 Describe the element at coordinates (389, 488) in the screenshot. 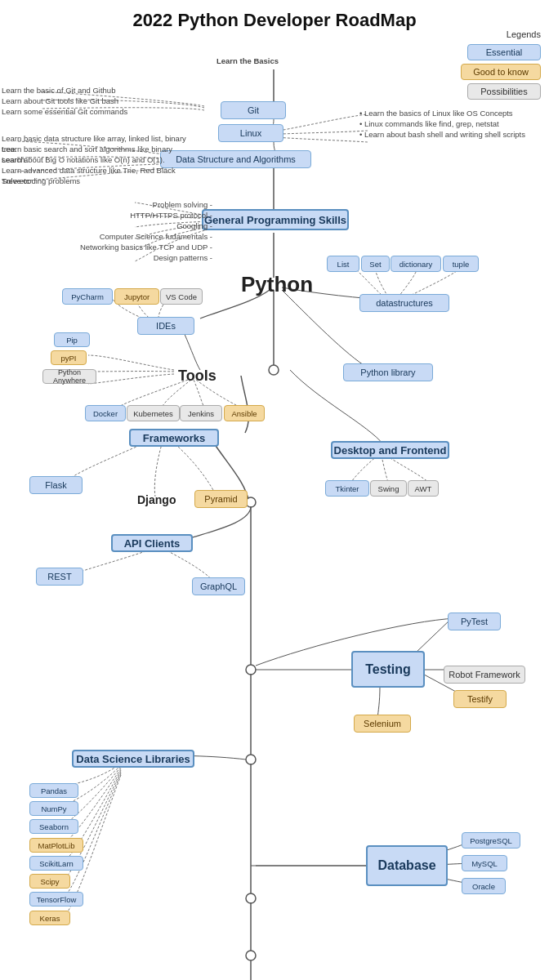

I see `swing-node: Swing` at that location.